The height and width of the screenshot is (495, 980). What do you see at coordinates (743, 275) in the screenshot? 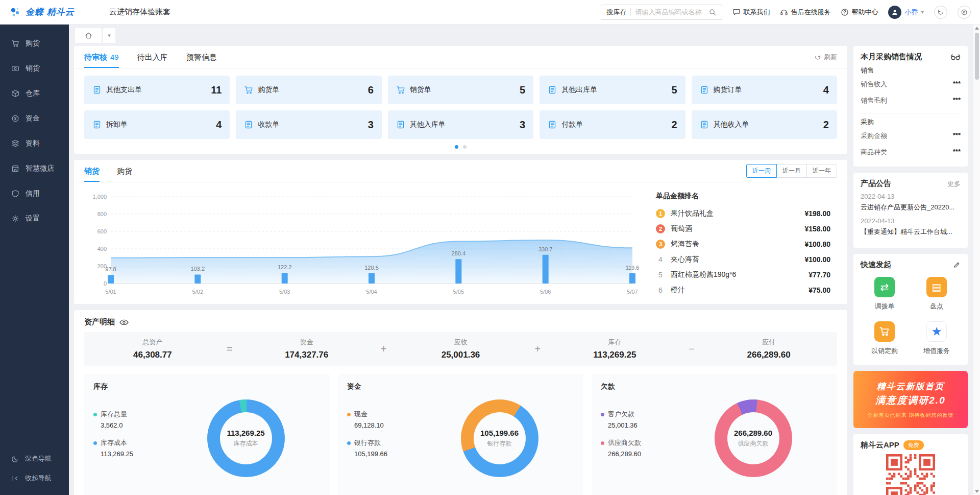
I see `ranking-row: 5 西红柿意粉酱190g*6 ¥77.70` at bounding box center [743, 275].